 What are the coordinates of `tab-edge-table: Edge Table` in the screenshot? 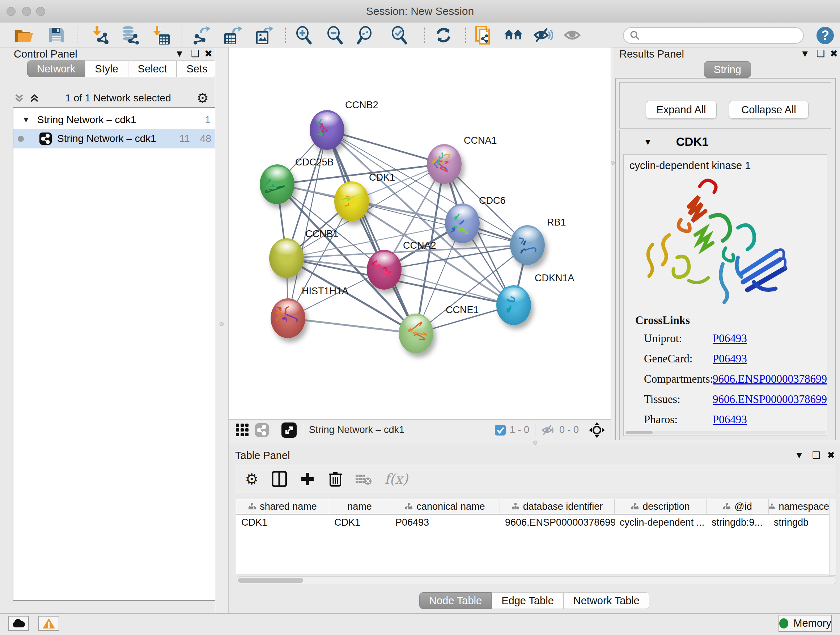 It's located at (528, 600).